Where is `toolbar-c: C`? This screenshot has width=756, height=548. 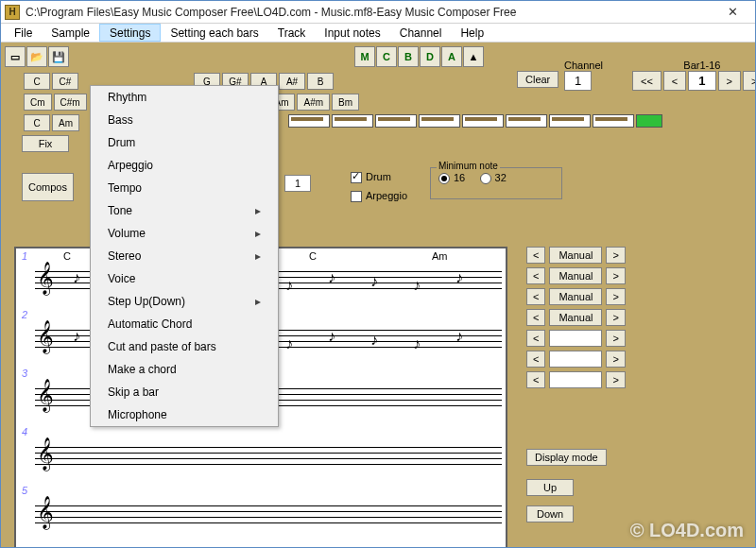
toolbar-c: C is located at coordinates (387, 57).